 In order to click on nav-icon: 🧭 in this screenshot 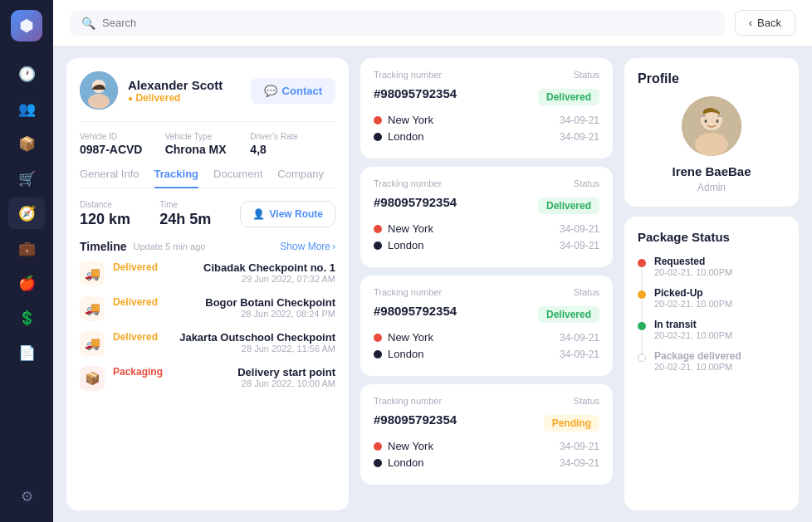, I will do `click(27, 214)`.